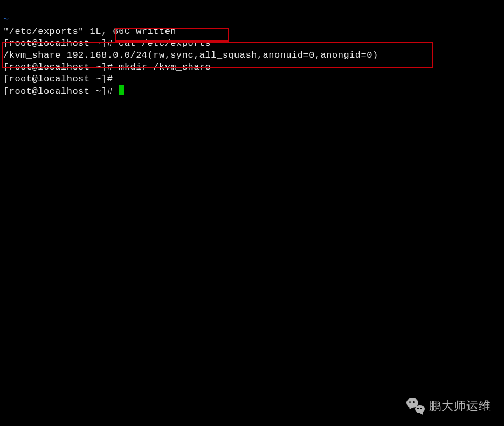  I want to click on wechat-icon, so click(416, 406).